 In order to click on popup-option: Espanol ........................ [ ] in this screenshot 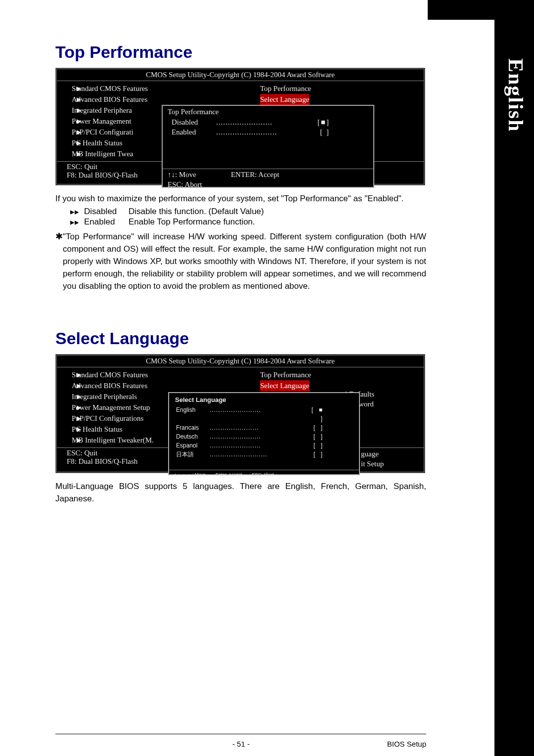, I will do `click(250, 445)`.